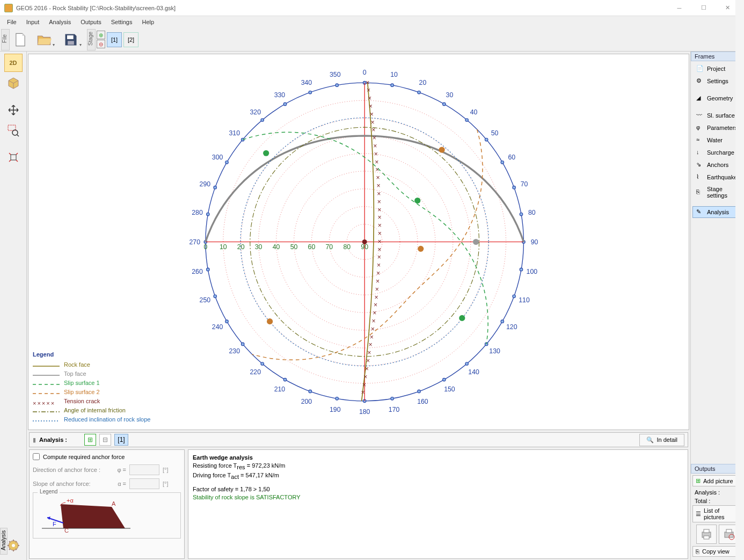  What do you see at coordinates (148, 22) in the screenshot?
I see `menu-help: Help` at bounding box center [148, 22].